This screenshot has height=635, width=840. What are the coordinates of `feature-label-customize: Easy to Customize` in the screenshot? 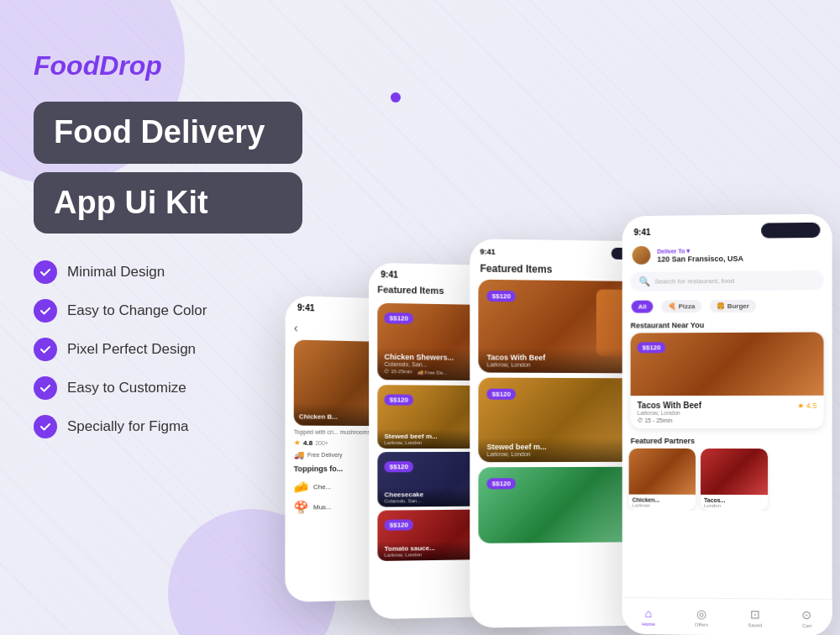 It's located at (127, 388).